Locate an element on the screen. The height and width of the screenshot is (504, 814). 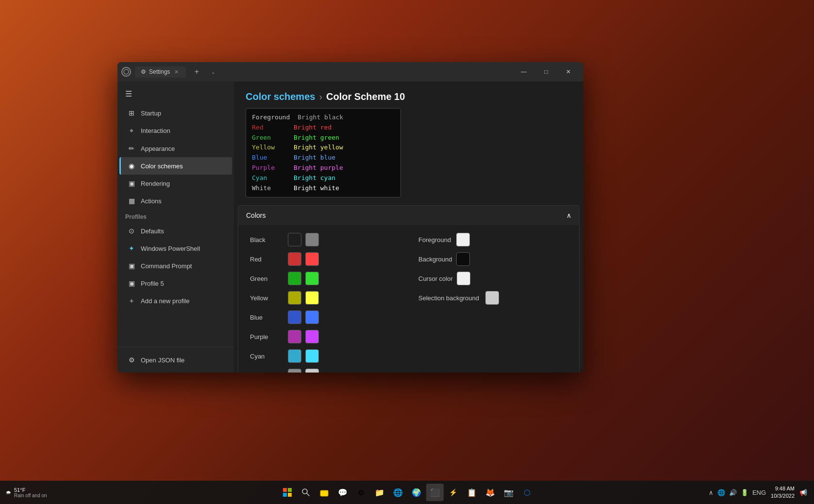
add-tab-button: + is located at coordinates (197, 72).